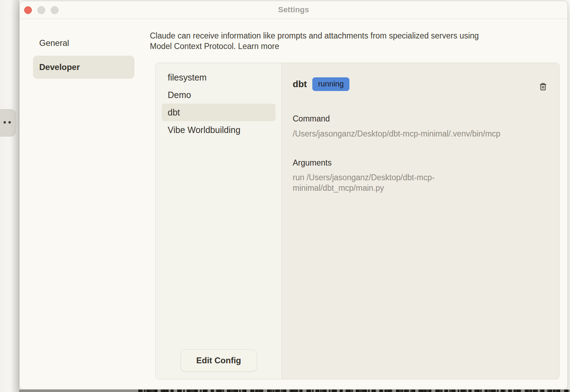 This screenshot has height=392, width=570. I want to click on server-detail-name: dbt, so click(300, 84).